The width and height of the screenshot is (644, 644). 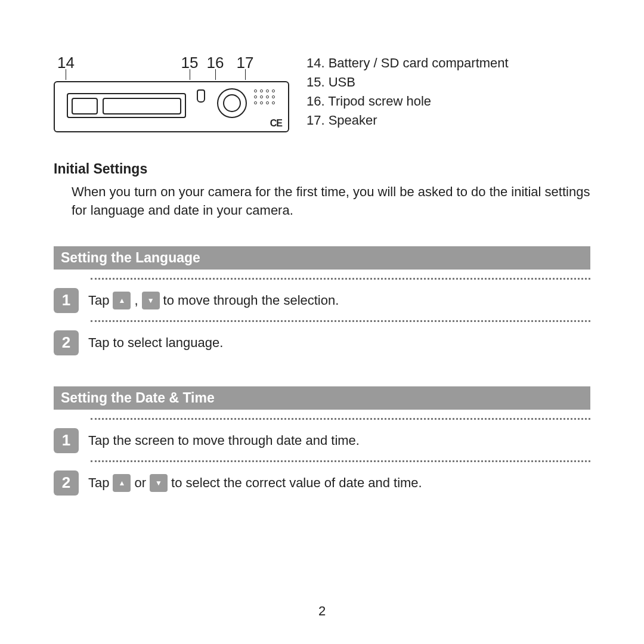 What do you see at coordinates (448, 63) in the screenshot?
I see `legend-item: 14. Battery / SD card compartment` at bounding box center [448, 63].